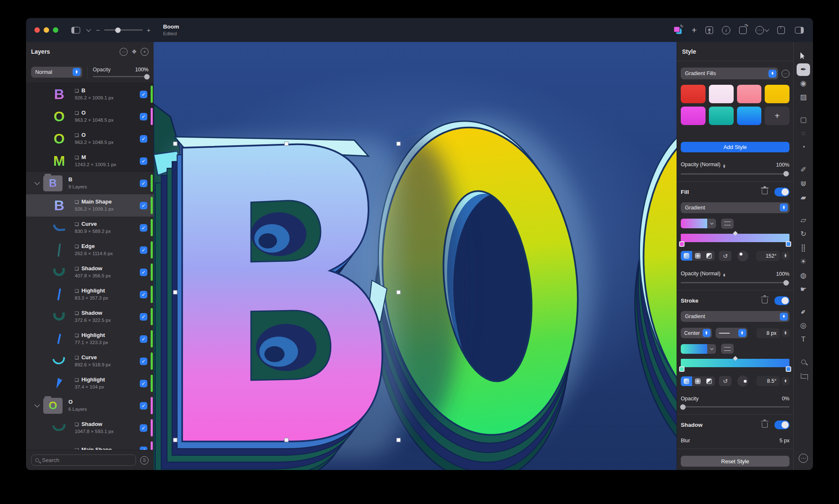 The height and width of the screenshot is (504, 839). What do you see at coordinates (803, 376) in the screenshot?
I see `crop-tool` at bounding box center [803, 376].